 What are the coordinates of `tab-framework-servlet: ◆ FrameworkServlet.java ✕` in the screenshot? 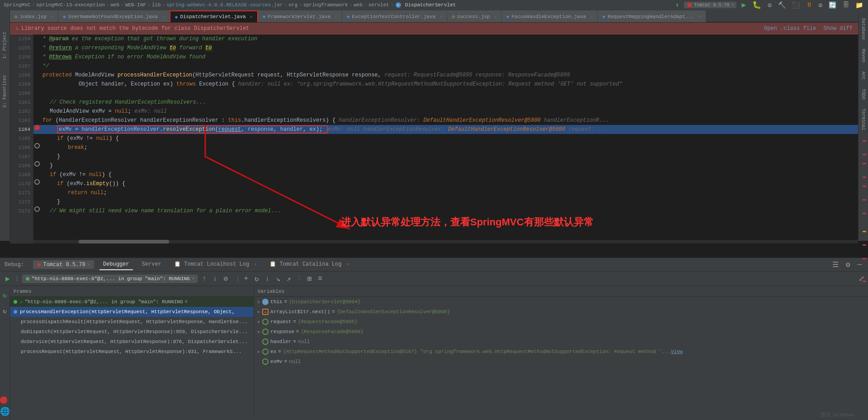 It's located at (300, 16).